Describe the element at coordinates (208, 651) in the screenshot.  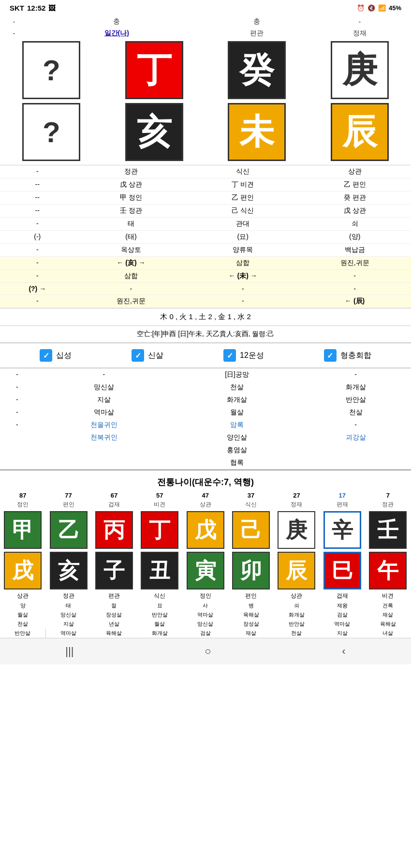
I see `nav-home-icon: ○` at that location.